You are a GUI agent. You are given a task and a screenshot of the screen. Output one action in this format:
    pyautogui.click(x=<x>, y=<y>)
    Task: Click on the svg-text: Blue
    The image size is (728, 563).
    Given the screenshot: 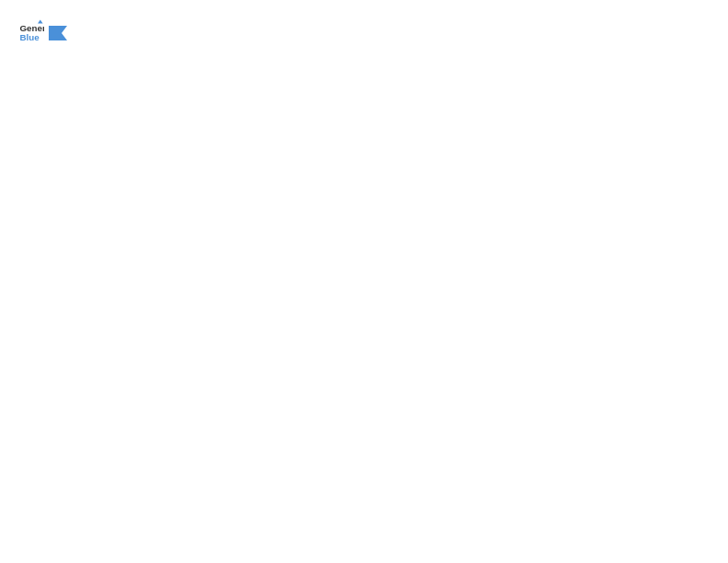 What is the action you would take?
    pyautogui.click(x=29, y=37)
    